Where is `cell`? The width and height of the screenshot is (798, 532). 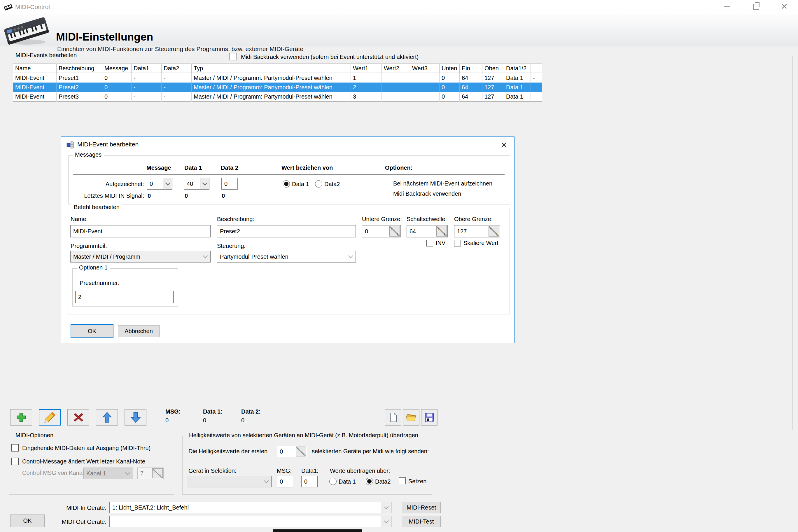 cell is located at coordinates (396, 78).